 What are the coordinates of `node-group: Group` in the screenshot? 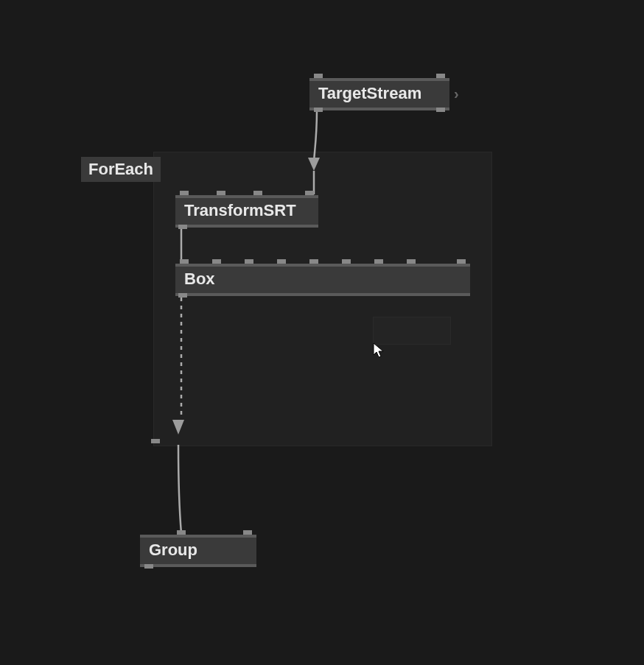 It's located at (198, 551).